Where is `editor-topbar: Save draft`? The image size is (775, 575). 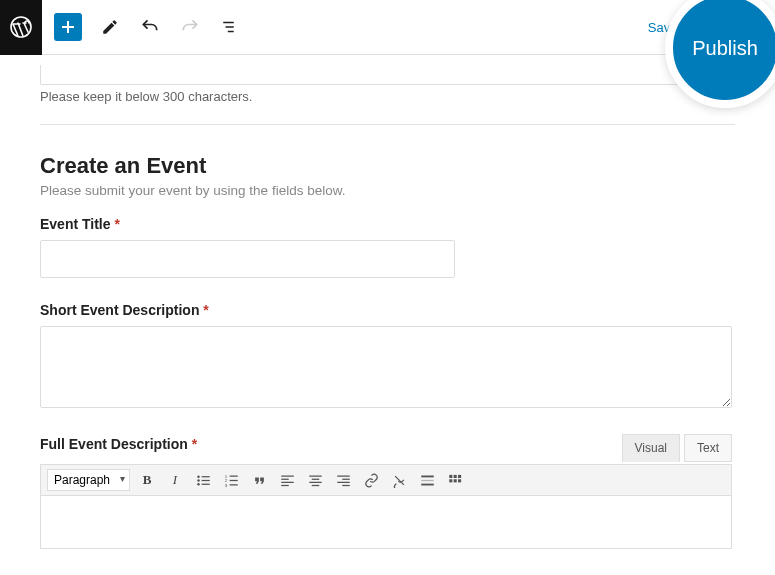 editor-topbar: Save draft is located at coordinates (388, 28).